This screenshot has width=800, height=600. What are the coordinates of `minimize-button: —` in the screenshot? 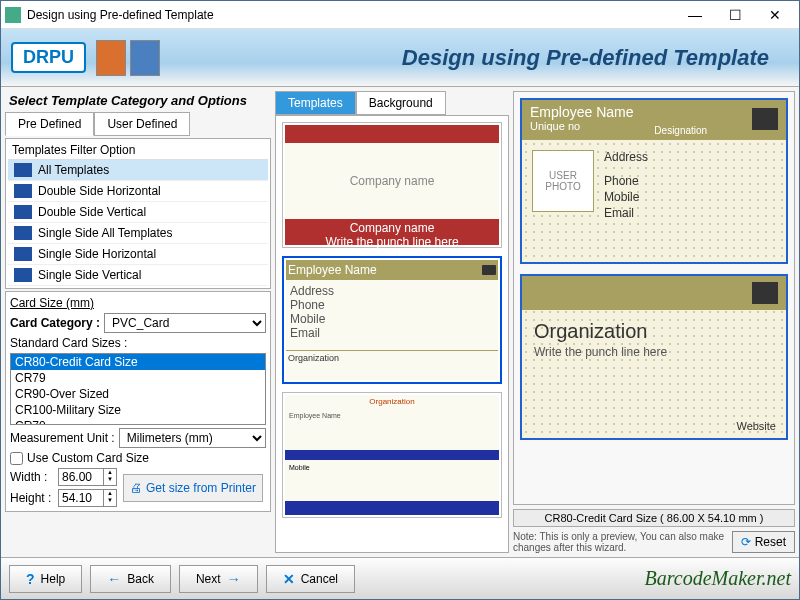 It's located at (695, 15).